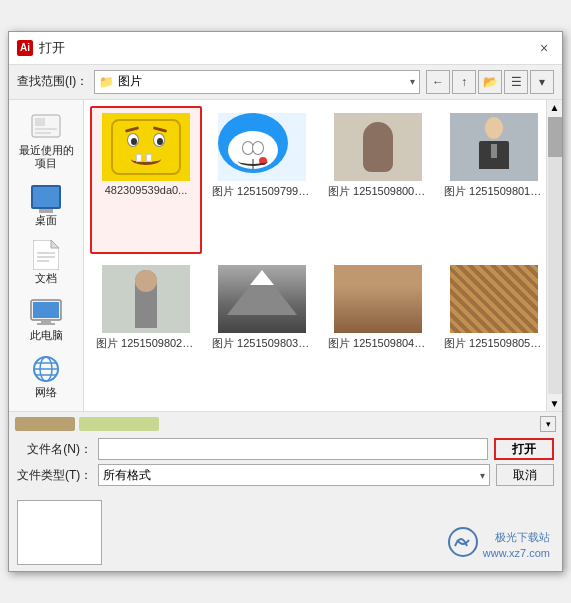 This screenshot has height=603, width=571. I want to click on location-label: 查找范围(I)：, so click(52, 82).